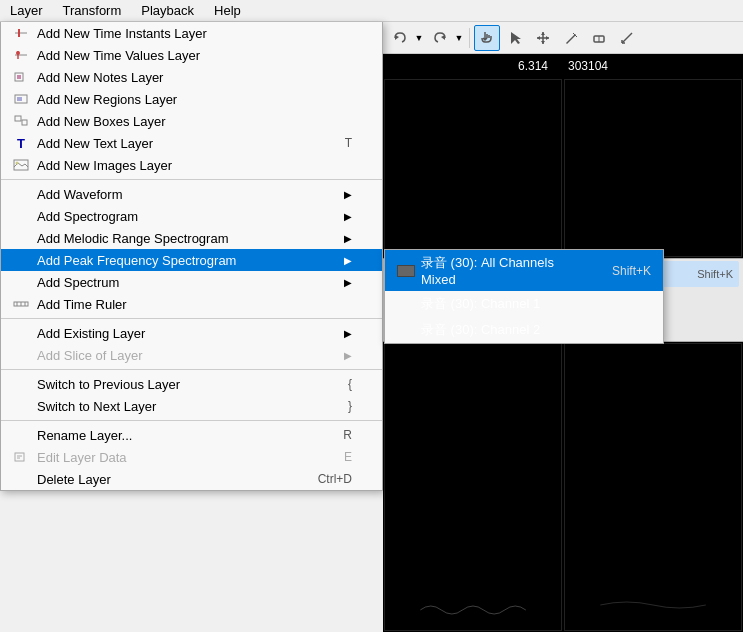 The height and width of the screenshot is (632, 743). What do you see at coordinates (440, 38) in the screenshot?
I see `redo-button` at bounding box center [440, 38].